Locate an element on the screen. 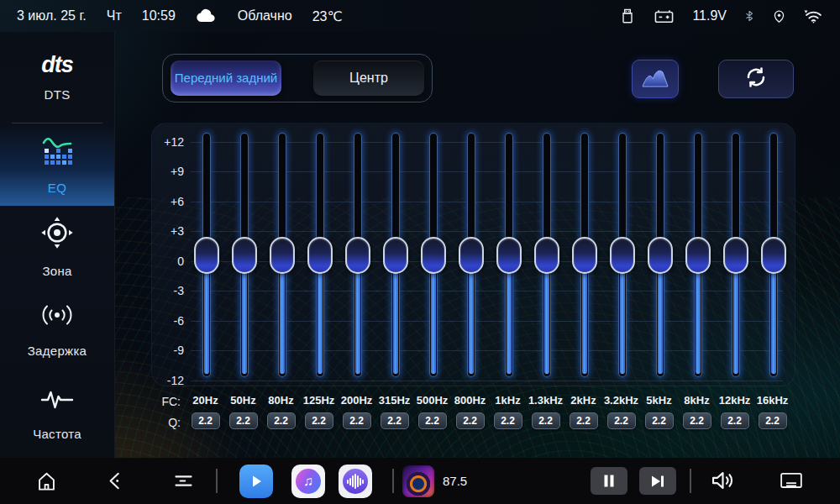 The height and width of the screenshot is (504, 840). display-icon is located at coordinates (791, 483).